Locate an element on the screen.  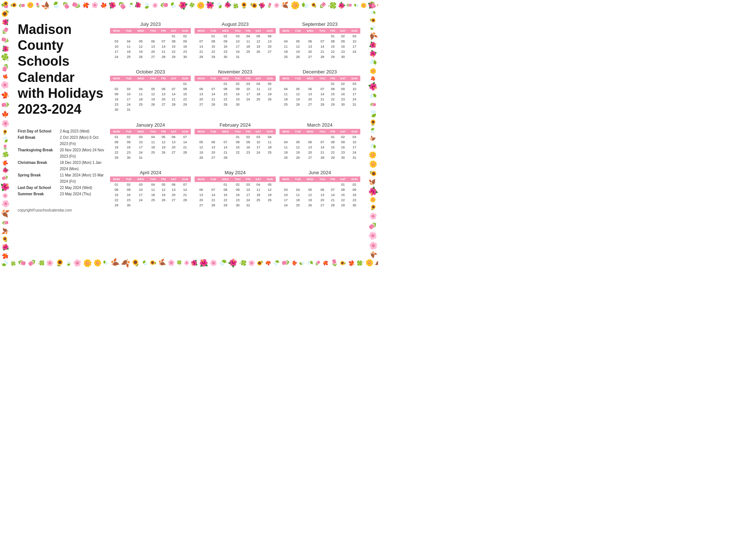
calendar-day: 04 is located at coordinates (258, 84).